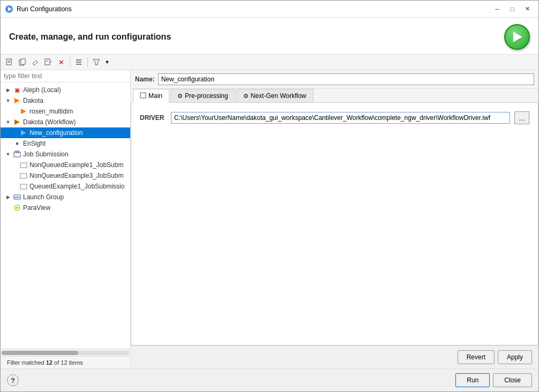 The image size is (539, 392). Describe the element at coordinates (107, 62) in the screenshot. I see `filter-dropdown-button: ▼` at that location.